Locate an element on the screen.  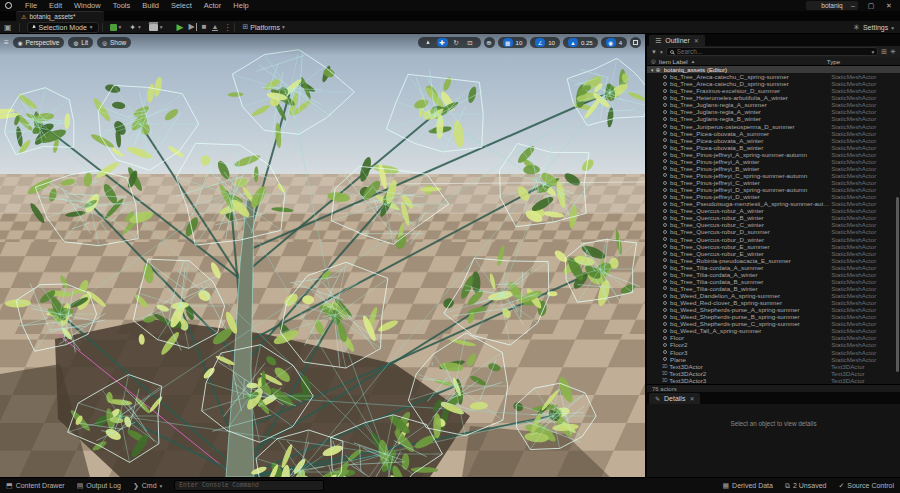
eject-button: ▲ is located at coordinates (216, 27).